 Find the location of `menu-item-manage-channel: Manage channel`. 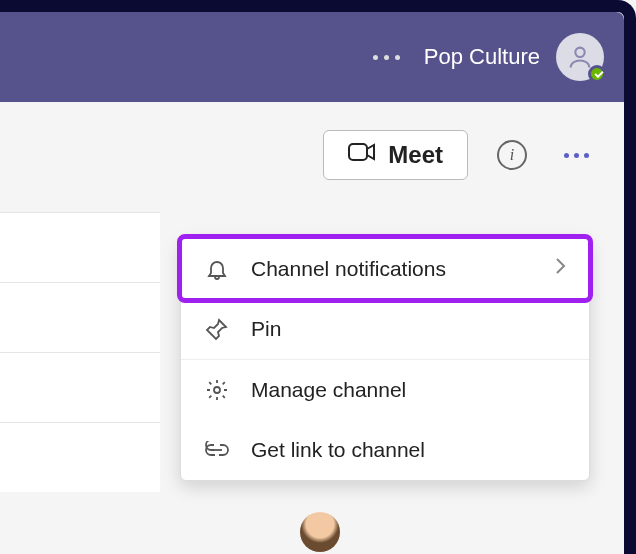

menu-item-manage-channel: Manage channel is located at coordinates (385, 390).